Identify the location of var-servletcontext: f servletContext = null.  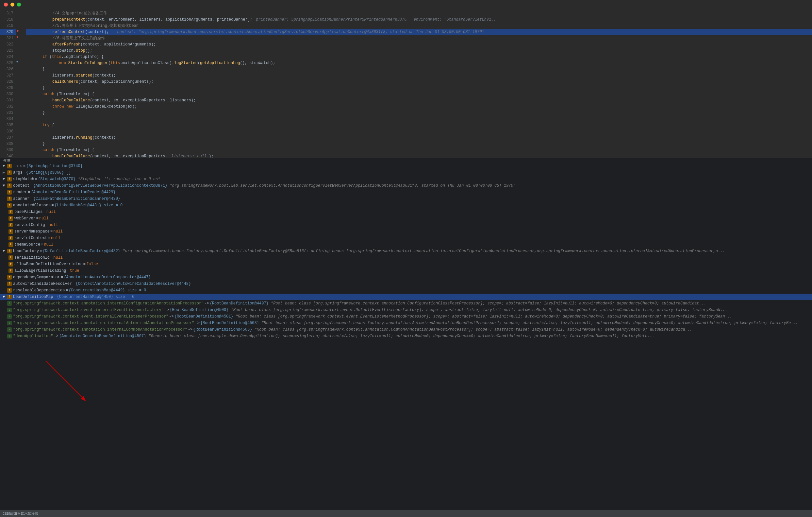
(406, 238).